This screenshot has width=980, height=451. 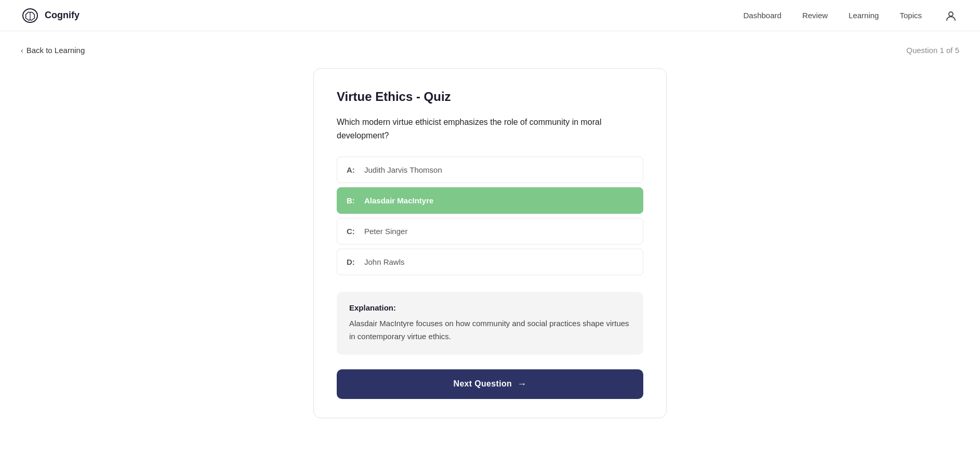 What do you see at coordinates (763, 16) in the screenshot?
I see `nav-dashboard: Dashboard` at bounding box center [763, 16].